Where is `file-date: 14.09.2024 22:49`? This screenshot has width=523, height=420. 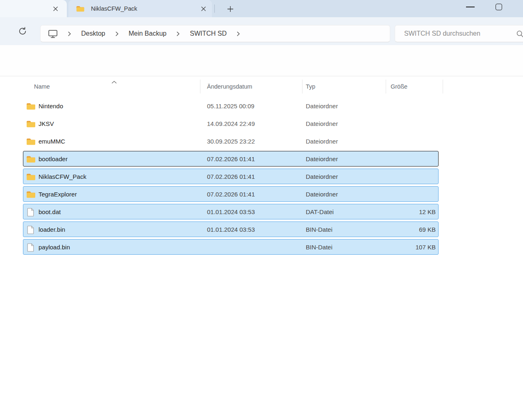
file-date: 14.09.2024 22:49 is located at coordinates (231, 124).